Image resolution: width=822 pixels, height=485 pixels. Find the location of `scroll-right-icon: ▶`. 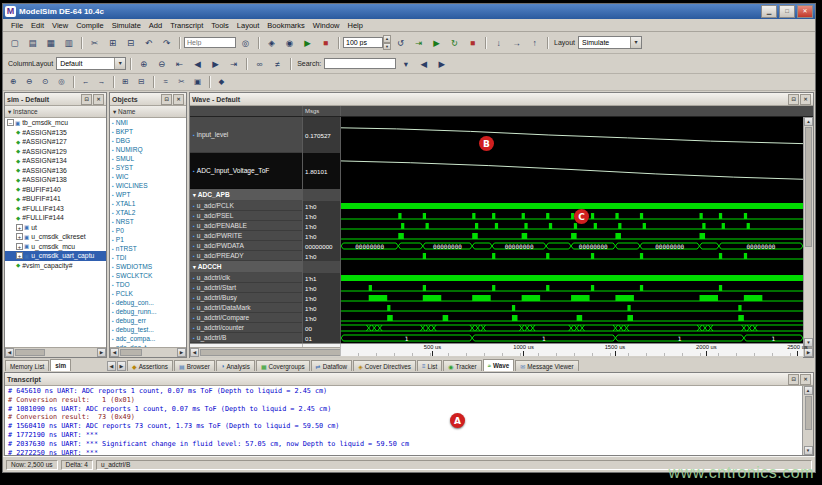

scroll-right-icon: ▶ is located at coordinates (102, 352).